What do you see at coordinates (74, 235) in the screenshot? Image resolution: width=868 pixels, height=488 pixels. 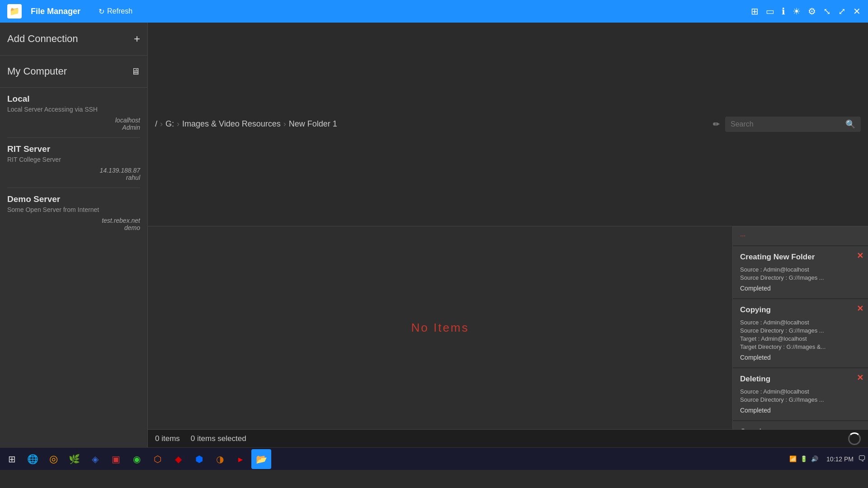 I see `sidebar: Add Connection + My Computer 🖥 Local Loc…` at bounding box center [74, 235].